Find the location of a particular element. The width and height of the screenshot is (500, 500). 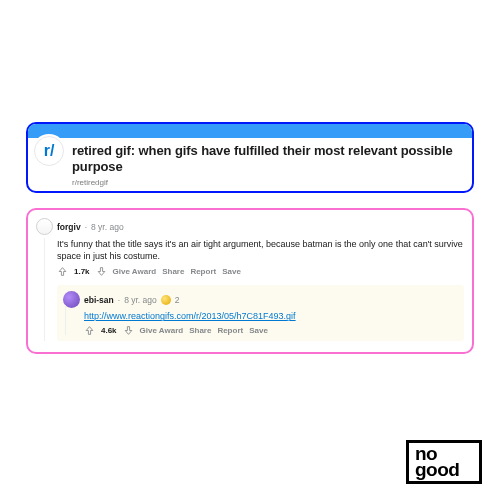

comment-body: It's funny that the title says it's an a… is located at coordinates (250, 250).